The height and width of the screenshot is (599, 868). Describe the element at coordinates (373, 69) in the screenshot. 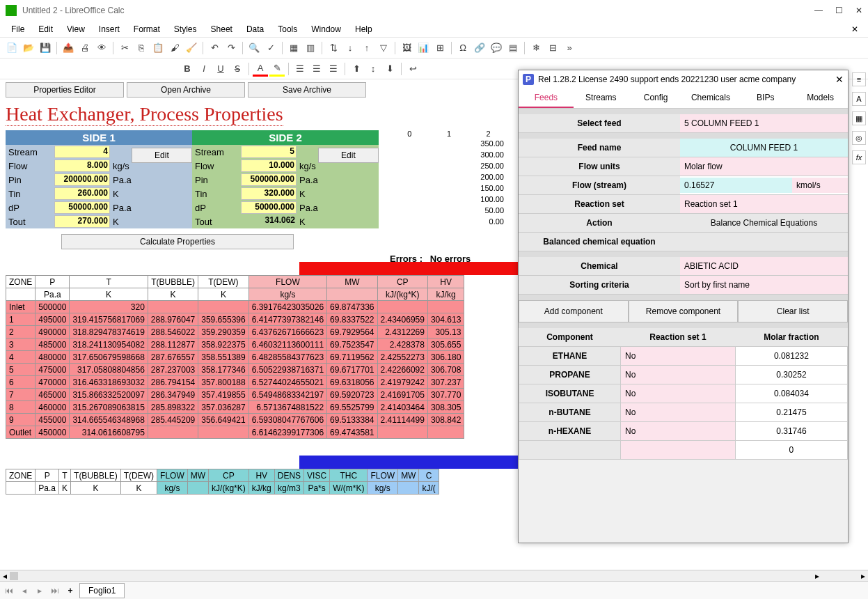

I see `alignm-icon: ↕` at that location.